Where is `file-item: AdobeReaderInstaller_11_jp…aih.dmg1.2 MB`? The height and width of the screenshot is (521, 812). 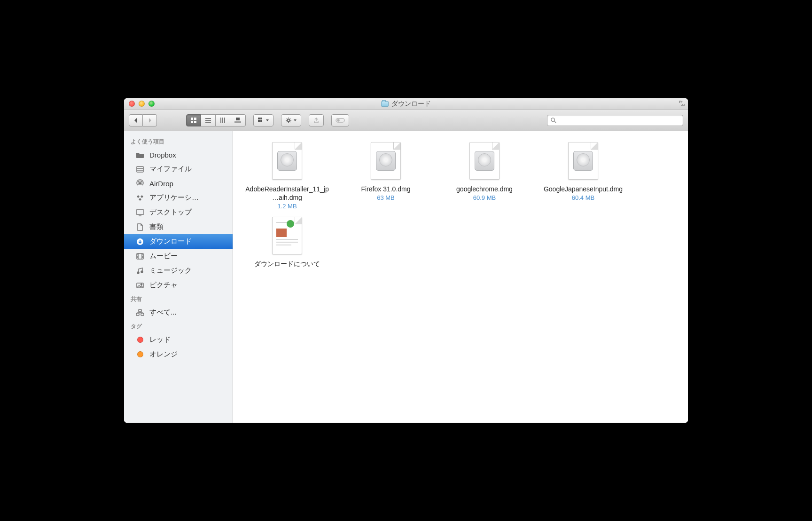 file-item: AdobeReaderInstaller_11_jp…aih.dmg1.2 MB is located at coordinates (287, 175).